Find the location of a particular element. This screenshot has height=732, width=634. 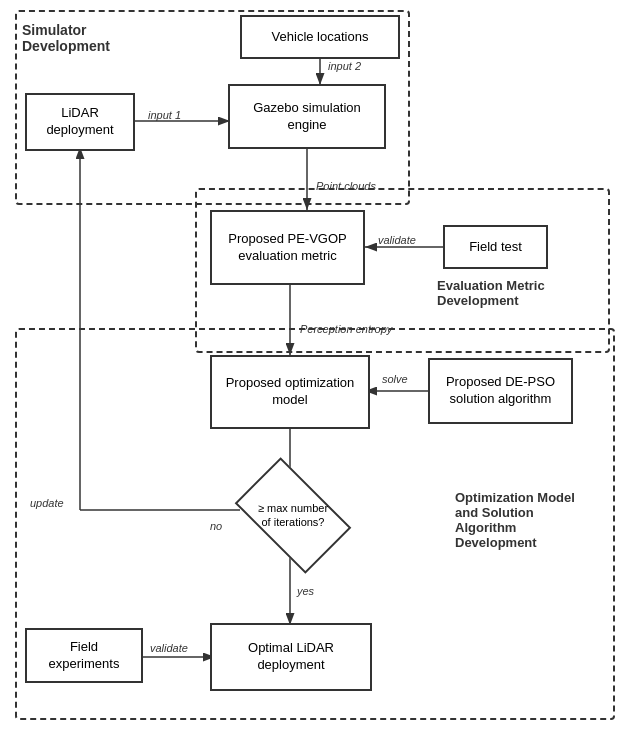

input1-label: input 1 is located at coordinates (164, 115).